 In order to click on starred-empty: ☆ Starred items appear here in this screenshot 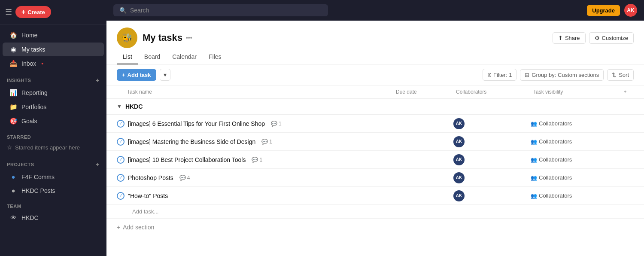, I will do `click(53, 148)`.